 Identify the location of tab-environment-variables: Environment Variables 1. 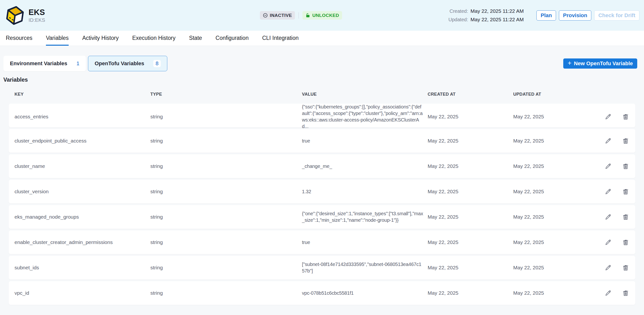
(44, 63).